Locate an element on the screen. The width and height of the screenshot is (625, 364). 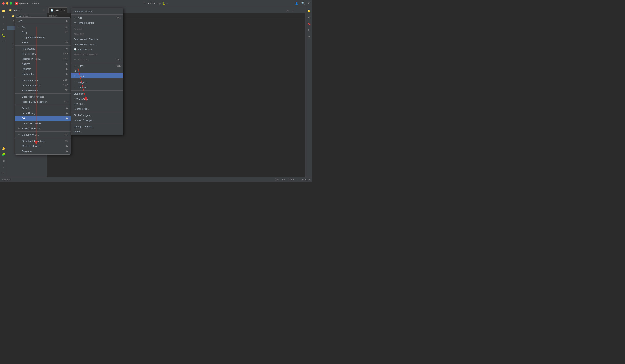
submenu-item-pull: Pull... is located at coordinates (97, 71).